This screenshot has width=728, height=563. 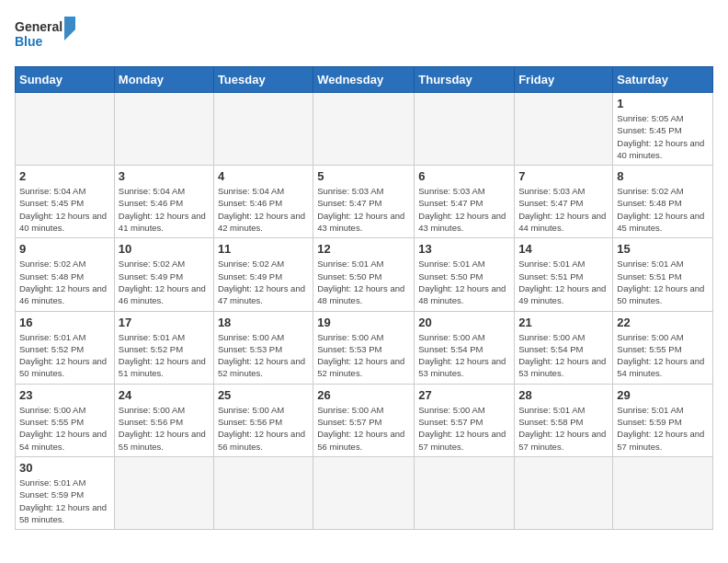 What do you see at coordinates (263, 348) in the screenshot?
I see `calendar-day-cell: 18Sunrise: 5:00 AM Sunset: 5:53 PM Dayli…` at bounding box center [263, 348].